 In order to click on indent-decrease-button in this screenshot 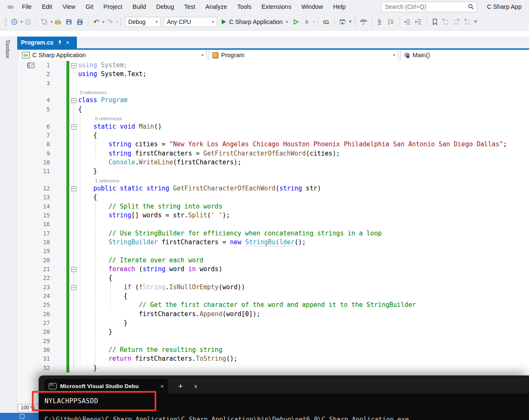, I will do `click(408, 22)`.